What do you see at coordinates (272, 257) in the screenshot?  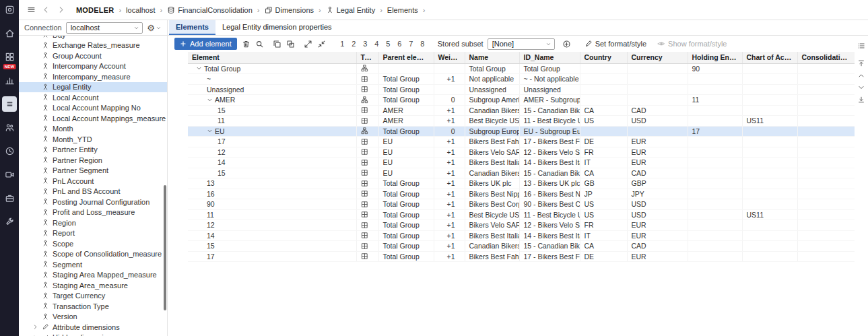 I see `element-cell: 17` at bounding box center [272, 257].